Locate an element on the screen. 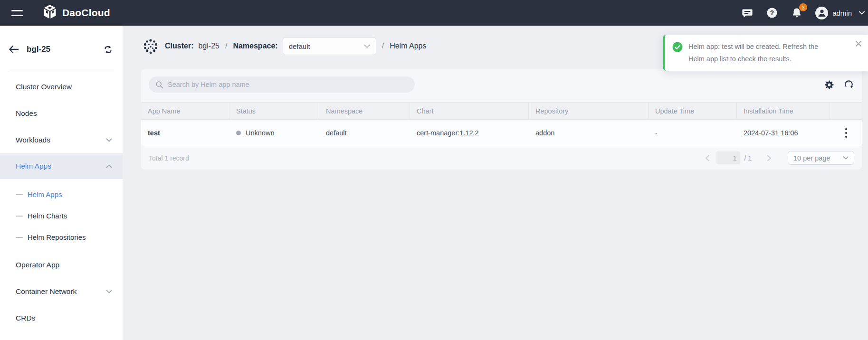  per-page-select: 10 per page is located at coordinates (821, 158).